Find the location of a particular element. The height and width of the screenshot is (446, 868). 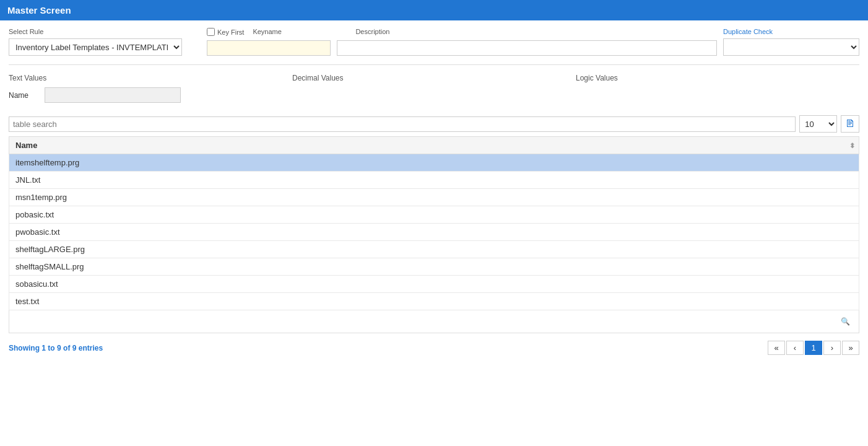

showing-end: 9 is located at coordinates (59, 348).